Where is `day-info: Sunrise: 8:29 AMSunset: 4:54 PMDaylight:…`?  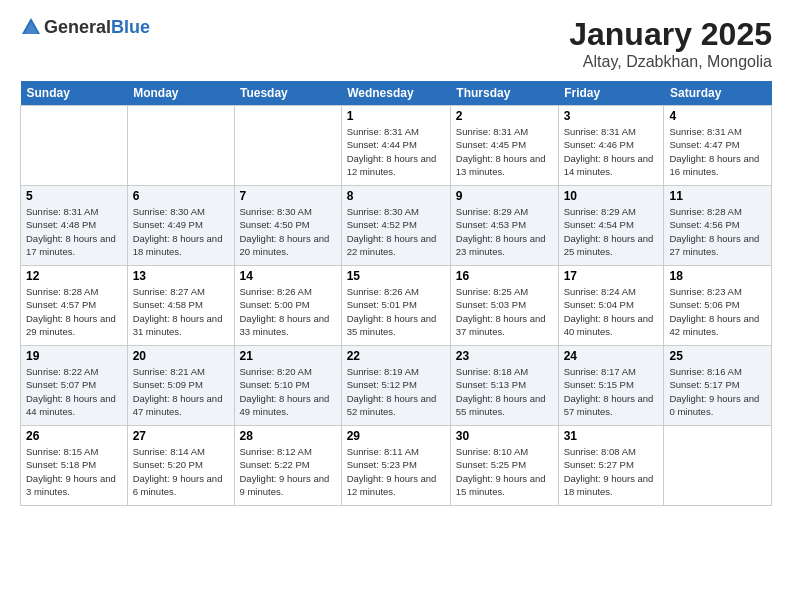
day-info: Sunrise: 8:29 AMSunset: 4:54 PMDaylight:… is located at coordinates (612, 232).